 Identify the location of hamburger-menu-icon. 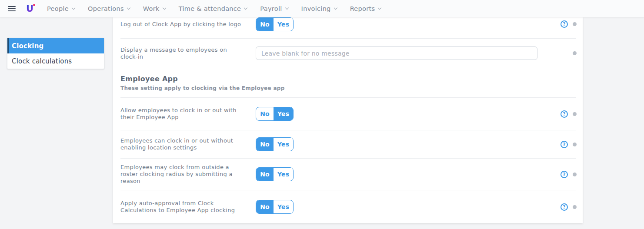
(12, 9).